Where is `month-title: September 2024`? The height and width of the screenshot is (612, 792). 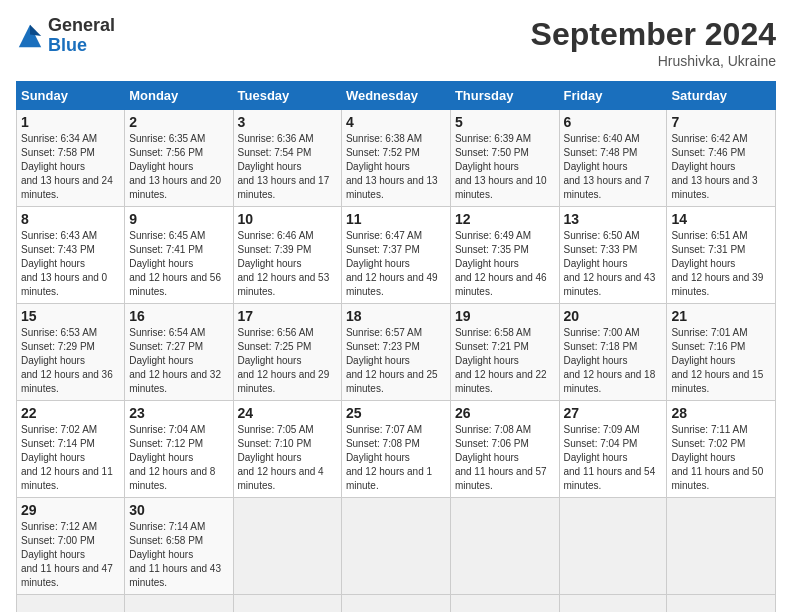
month-title: September 2024 is located at coordinates (654, 34).